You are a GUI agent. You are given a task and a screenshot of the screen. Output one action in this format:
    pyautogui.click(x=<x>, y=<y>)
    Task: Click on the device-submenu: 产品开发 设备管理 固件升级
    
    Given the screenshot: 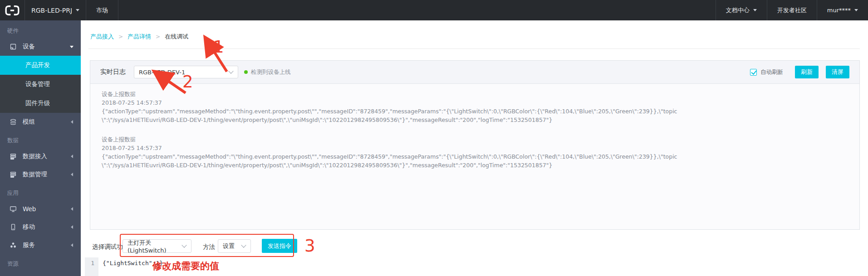 What is the action you would take?
    pyautogui.click(x=40, y=84)
    